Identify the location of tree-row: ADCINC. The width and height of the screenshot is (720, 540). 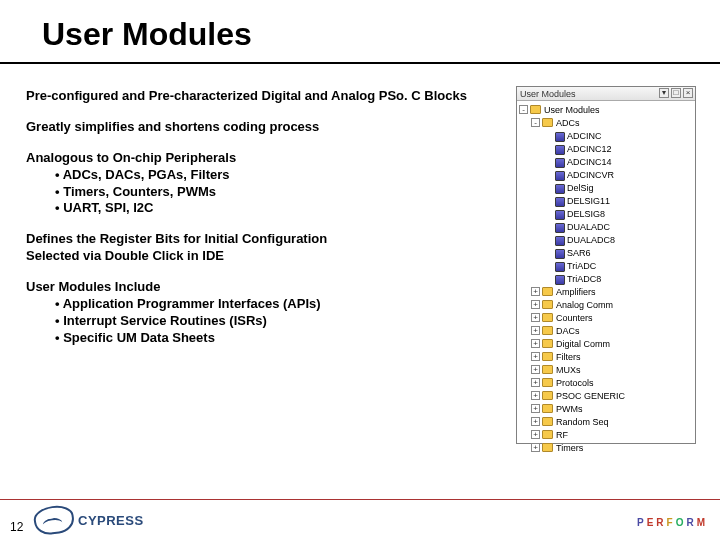
(607, 136).